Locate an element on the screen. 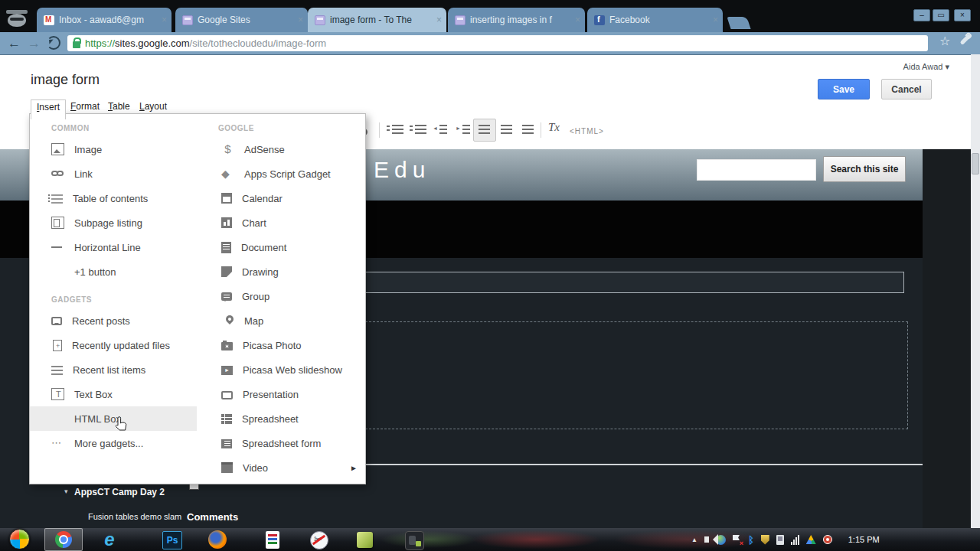 The height and width of the screenshot is (551, 980). menu-item-group: Group is located at coordinates (281, 296).